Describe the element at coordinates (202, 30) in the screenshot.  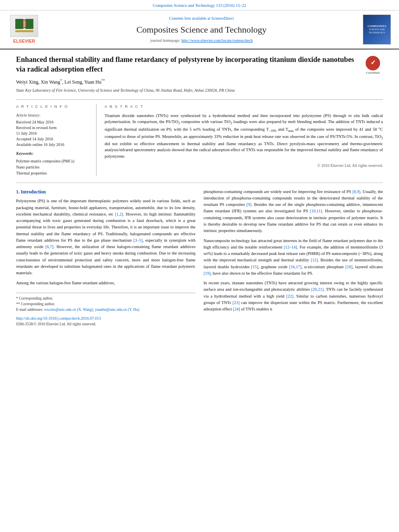
I see `journal-title: Composites Science and Technology` at that location.